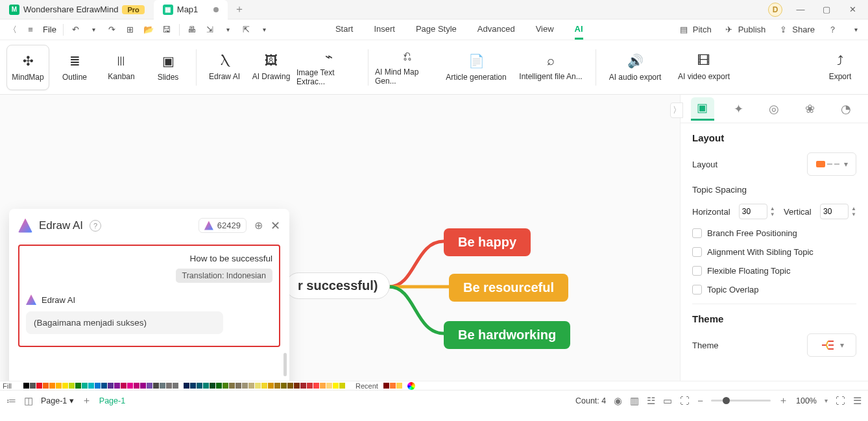 The width and height of the screenshot is (868, 421). What do you see at coordinates (832, 30) in the screenshot?
I see `help-icon: ？` at bounding box center [832, 30].